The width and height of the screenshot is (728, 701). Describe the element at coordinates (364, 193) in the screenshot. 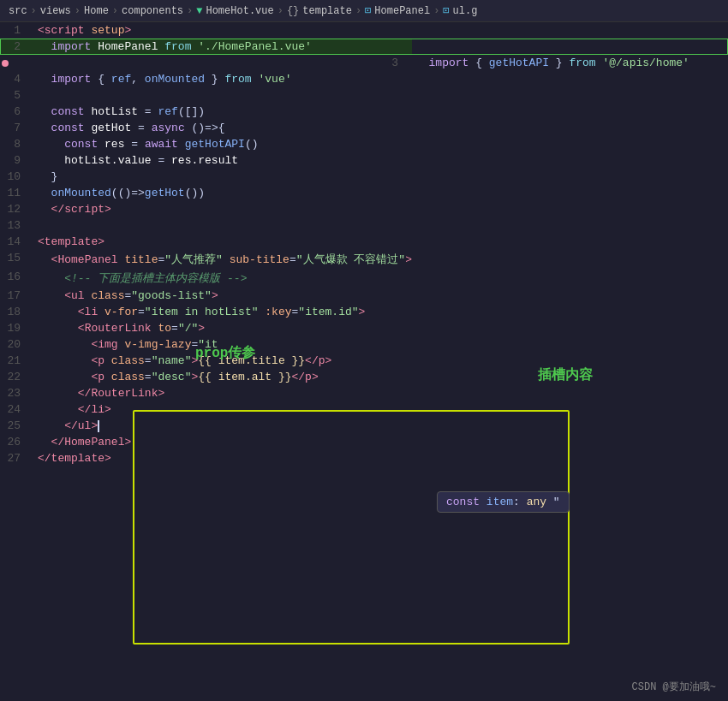

I see `code-line: 11 onMounted(()=>getHot())` at that location.